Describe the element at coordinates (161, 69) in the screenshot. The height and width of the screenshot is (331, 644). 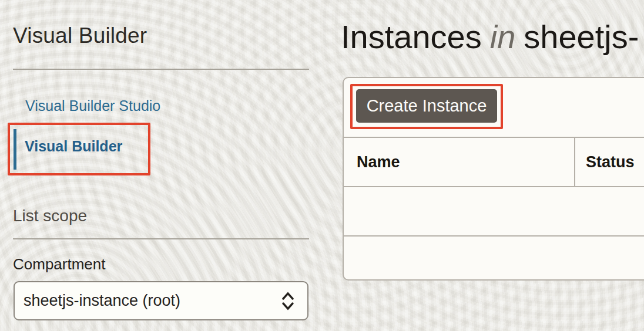
I see `sidebar-divider` at that location.